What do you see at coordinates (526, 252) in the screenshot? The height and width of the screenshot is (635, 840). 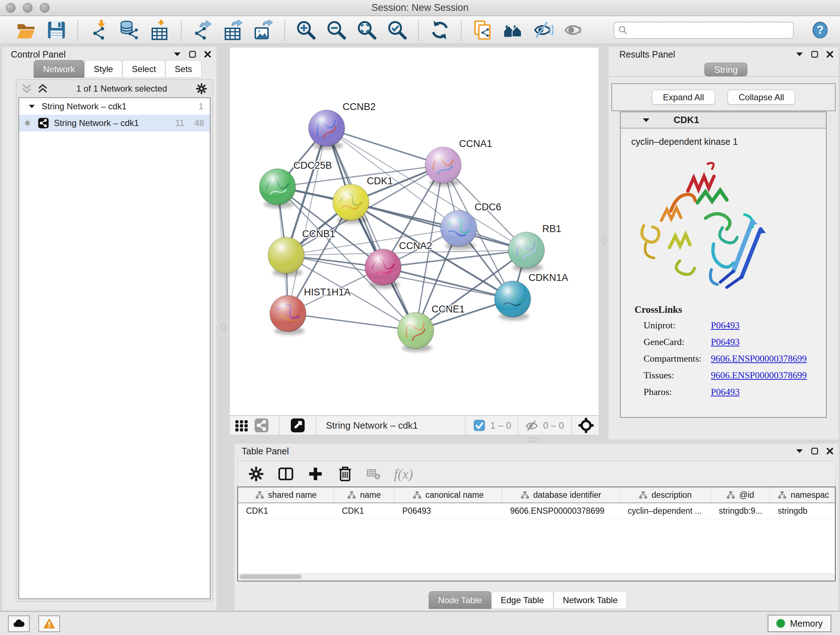 I see `node-RB1` at bounding box center [526, 252].